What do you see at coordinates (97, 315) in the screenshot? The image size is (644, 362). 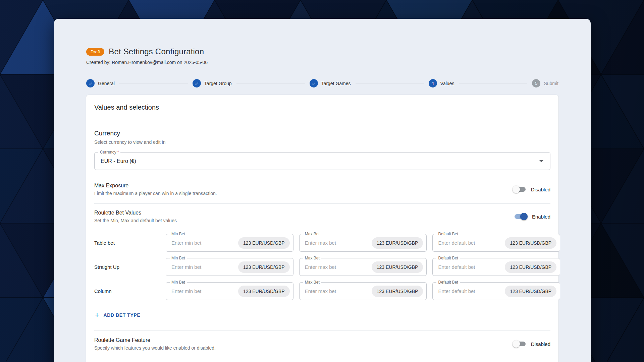 I see `plus-icon: +` at bounding box center [97, 315].